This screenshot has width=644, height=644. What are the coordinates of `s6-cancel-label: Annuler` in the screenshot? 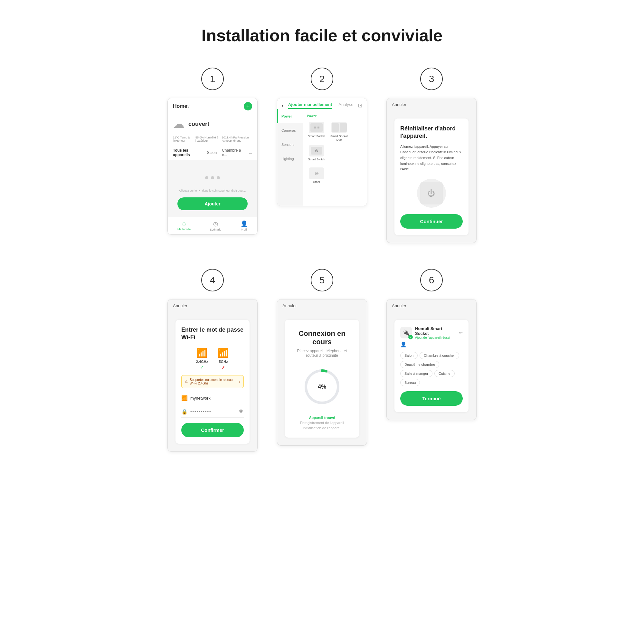 It's located at (399, 306).